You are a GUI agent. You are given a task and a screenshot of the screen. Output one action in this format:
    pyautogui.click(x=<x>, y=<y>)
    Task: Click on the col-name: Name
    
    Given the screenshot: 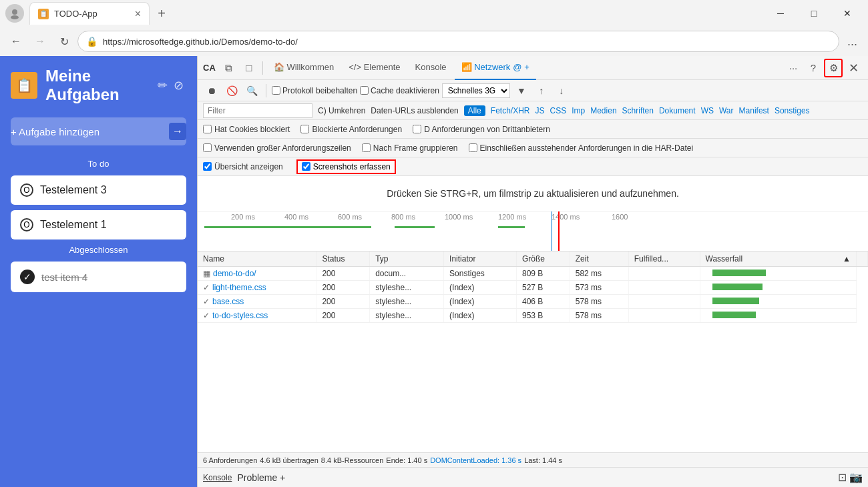 What is the action you would take?
    pyautogui.click(x=257, y=259)
    